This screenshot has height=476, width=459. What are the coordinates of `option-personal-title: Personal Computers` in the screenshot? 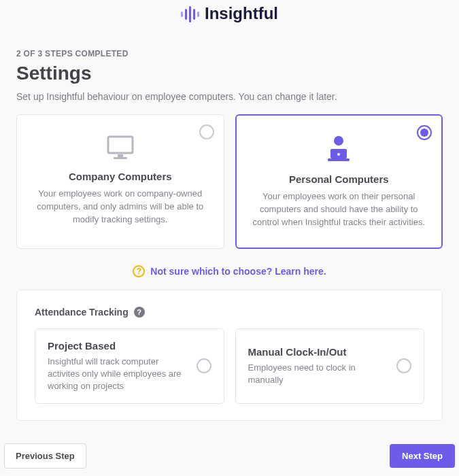 It's located at (339, 180).